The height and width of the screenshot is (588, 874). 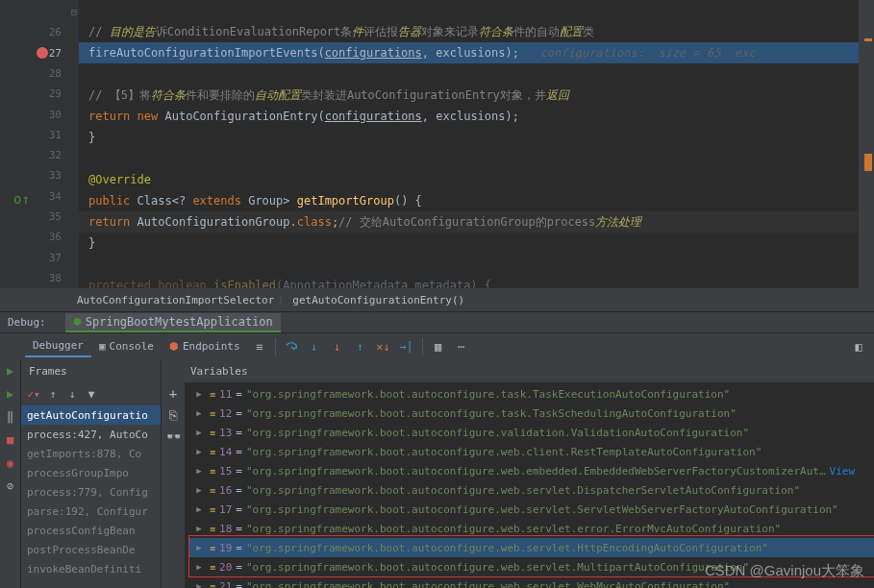 I want to click on frames-panel: Frames ✓▾ ↑ ↓ ▼ getAutoConfiguratioproce…, so click(x=91, y=474).